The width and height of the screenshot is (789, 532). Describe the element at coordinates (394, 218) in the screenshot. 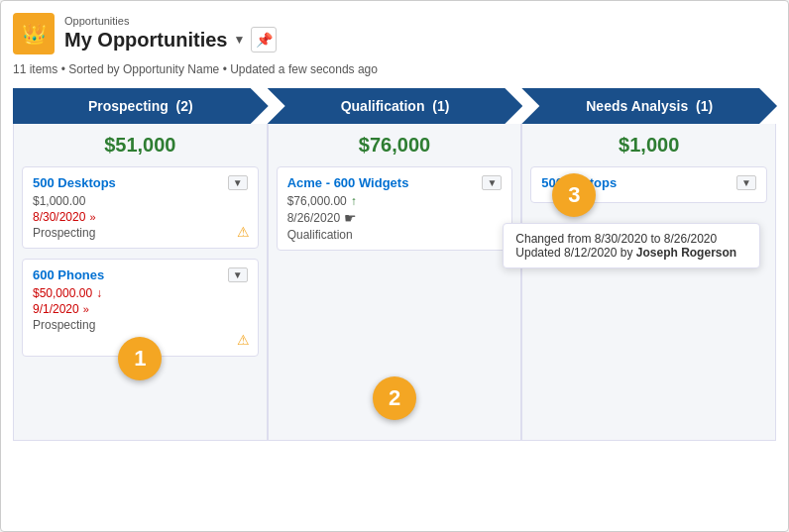

I see `opp-date-acme: 8/26/2020 ☛` at that location.